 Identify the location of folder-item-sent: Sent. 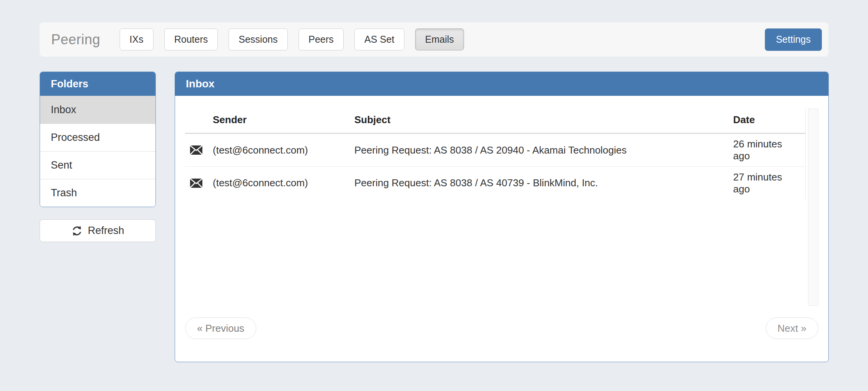
(98, 165).